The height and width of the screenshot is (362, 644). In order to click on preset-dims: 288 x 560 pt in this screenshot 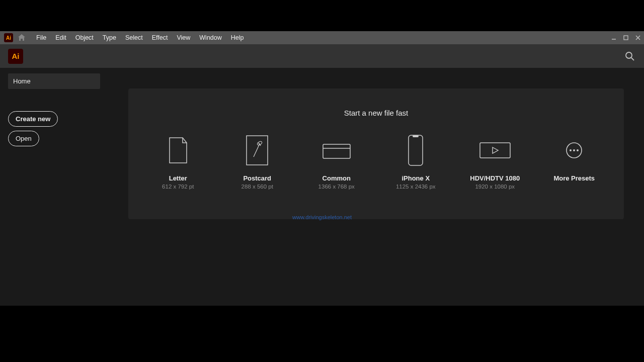, I will do `click(258, 187)`.